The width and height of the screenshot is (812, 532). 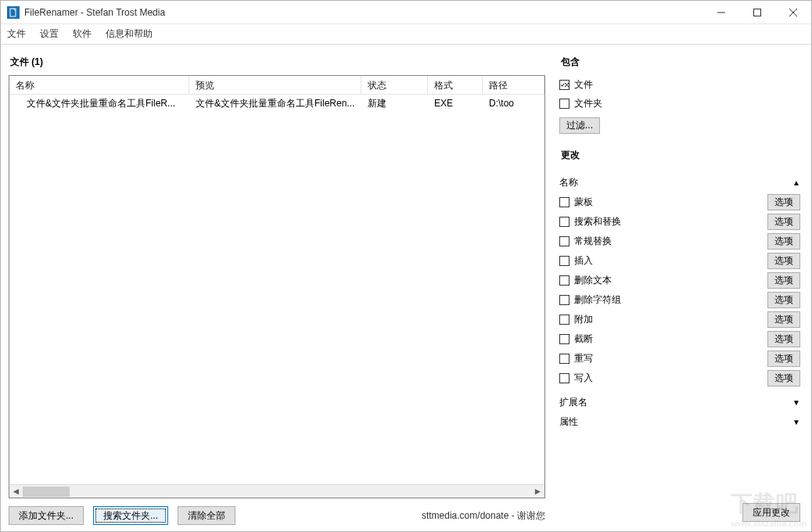 What do you see at coordinates (680, 222) in the screenshot?
I see `option-row: 搜索和替换选项` at bounding box center [680, 222].